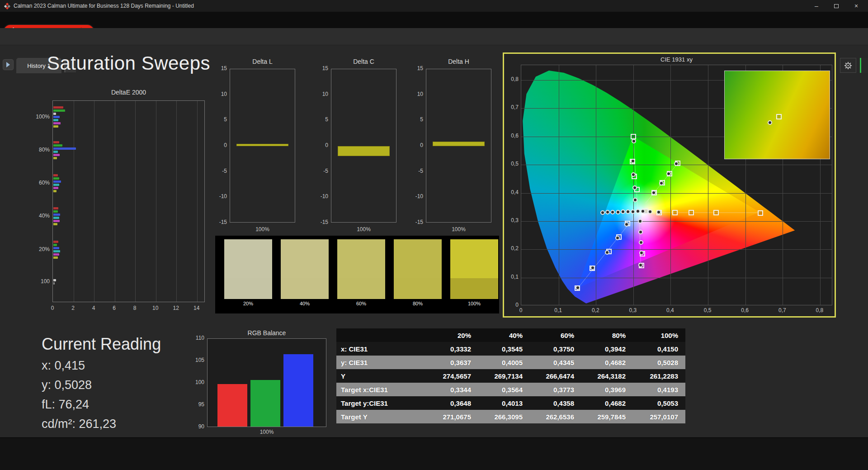  What do you see at coordinates (363, 151) in the screenshot?
I see `delta-bar` at bounding box center [363, 151].